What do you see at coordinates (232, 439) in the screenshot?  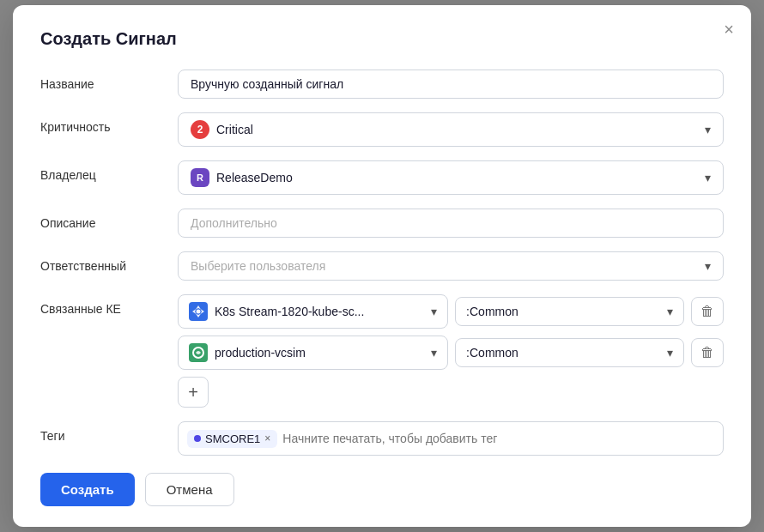 I see `tag-chip-smcore1: SMCORE1 ×` at bounding box center [232, 439].